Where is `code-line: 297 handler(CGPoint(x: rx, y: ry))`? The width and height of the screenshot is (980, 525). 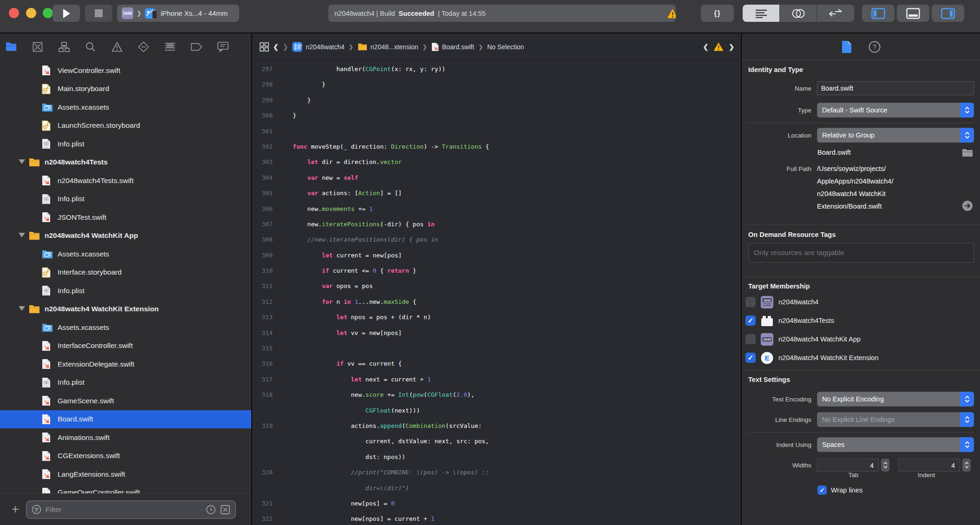
code-line: 297 handler(CGPoint(x: rx, y: ry)) is located at coordinates (497, 69).